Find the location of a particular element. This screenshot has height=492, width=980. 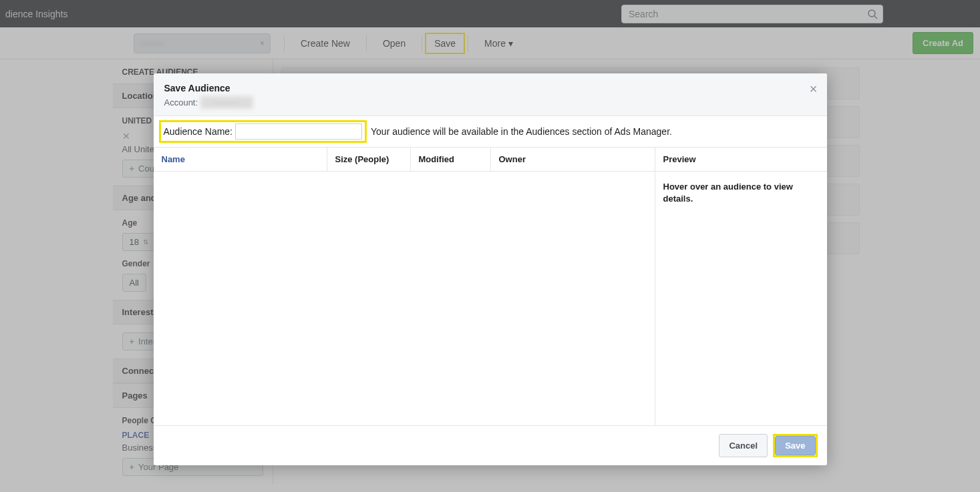

audience-name-hint: Your audience will be available in the A… is located at coordinates (521, 132).